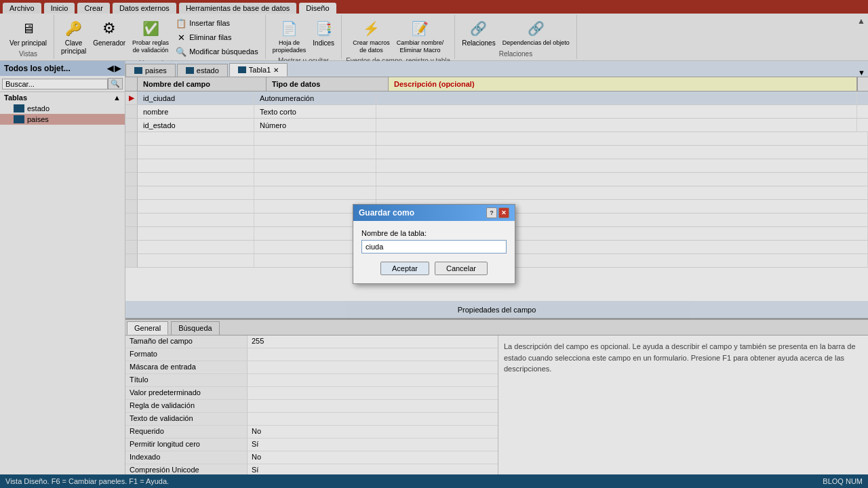 The height and width of the screenshot is (488, 868). Describe the element at coordinates (434, 233) in the screenshot. I see `dialog-input-label: Nombre de la tabla:` at that location.